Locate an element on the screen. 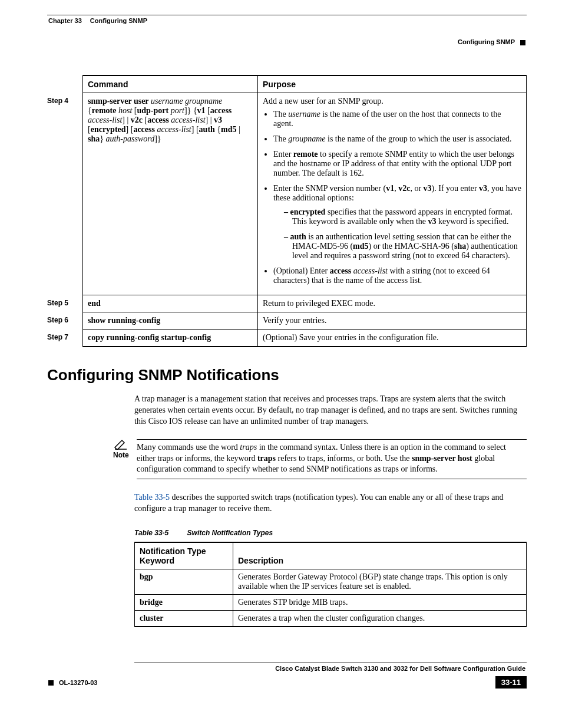  header-rule is located at coordinates (287, 15).